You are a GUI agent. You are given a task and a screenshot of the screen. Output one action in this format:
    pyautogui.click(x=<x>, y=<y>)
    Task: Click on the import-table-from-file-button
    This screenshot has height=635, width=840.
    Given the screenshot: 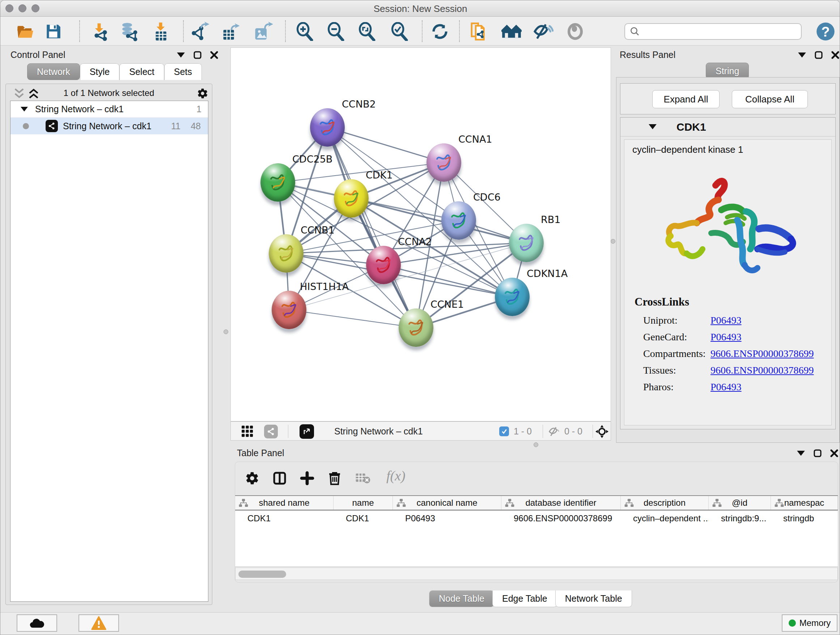 What is the action you would take?
    pyautogui.click(x=161, y=32)
    